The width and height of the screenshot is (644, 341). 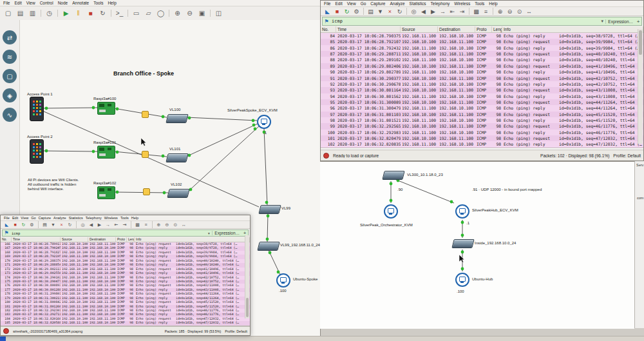 I want to click on find-packet-icon: ◎, so click(x=82, y=224).